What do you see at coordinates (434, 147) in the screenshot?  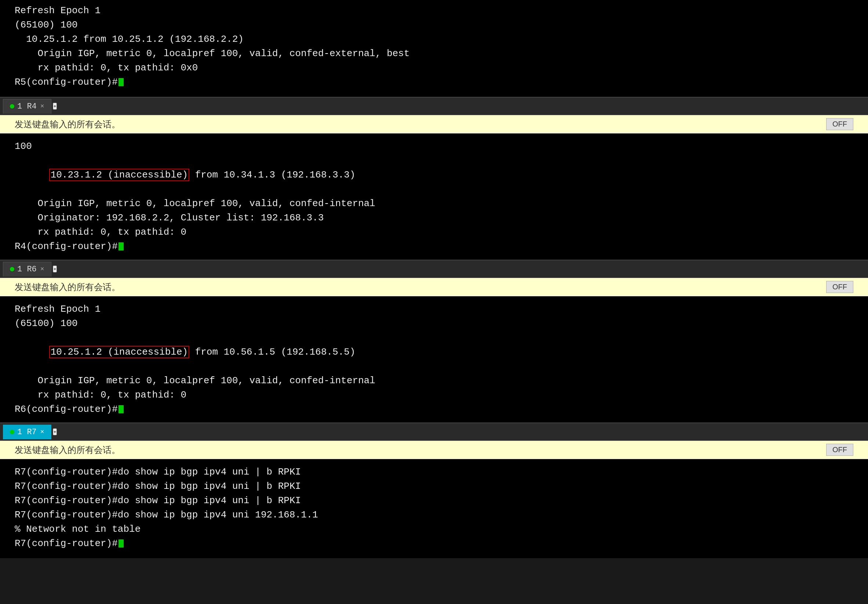 I see `terminal-line: 100` at bounding box center [434, 147].